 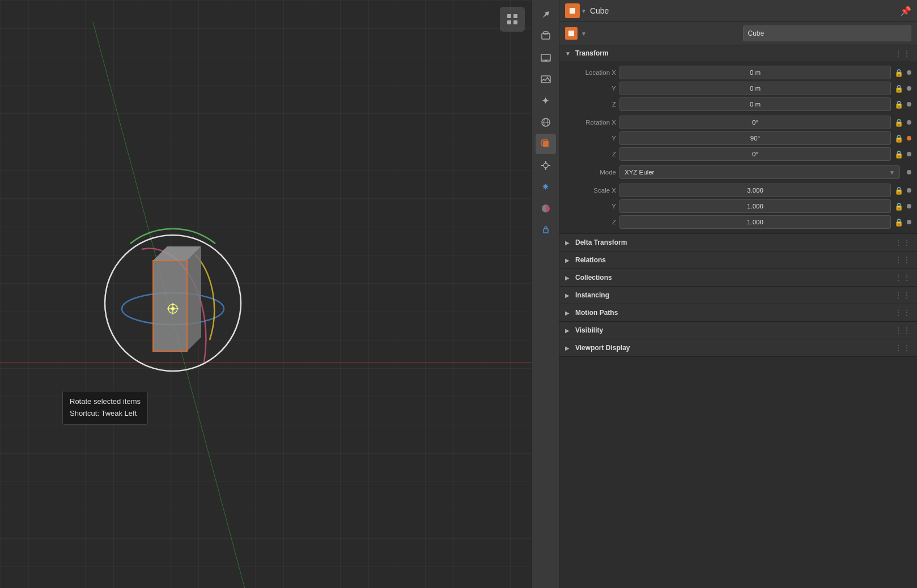 What do you see at coordinates (546, 165) in the screenshot?
I see `sidebar-item-modifier` at bounding box center [546, 165].